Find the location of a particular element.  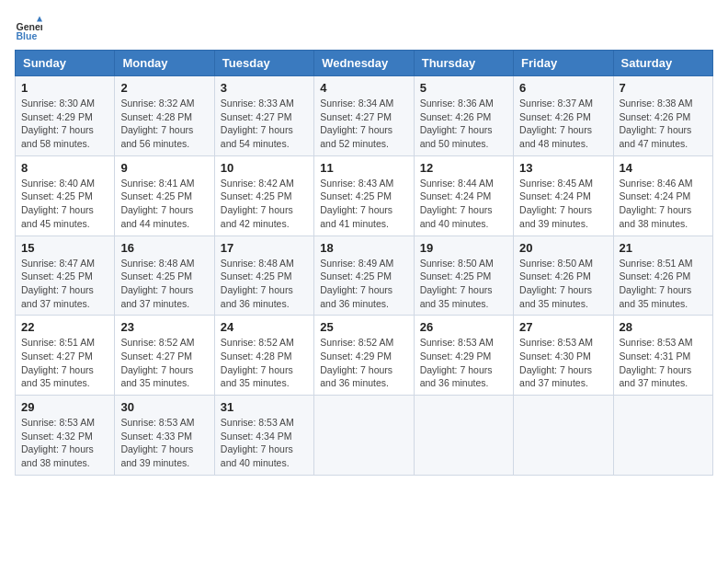

day-detail: Sunrise: 8:38 AMSunset: 4:26 PMDaylight:… is located at coordinates (656, 123).